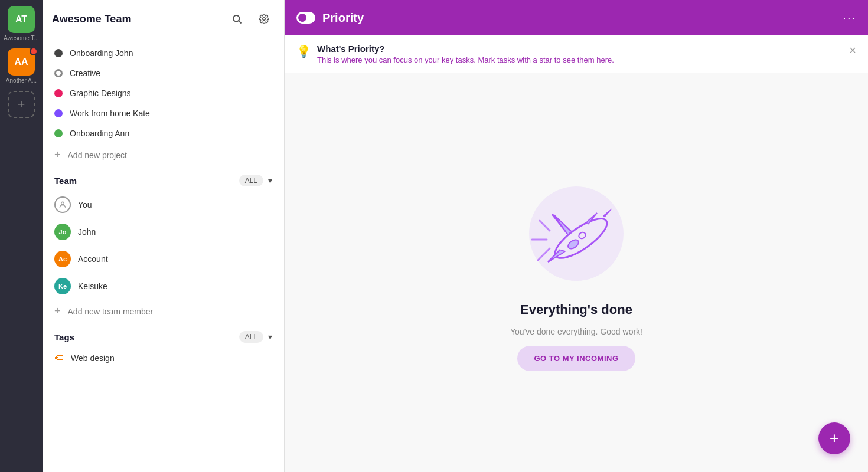 Image resolution: width=868 pixels, height=472 pixels. Describe the element at coordinates (853, 51) in the screenshot. I see `info-banner-close-button: ×` at that location.